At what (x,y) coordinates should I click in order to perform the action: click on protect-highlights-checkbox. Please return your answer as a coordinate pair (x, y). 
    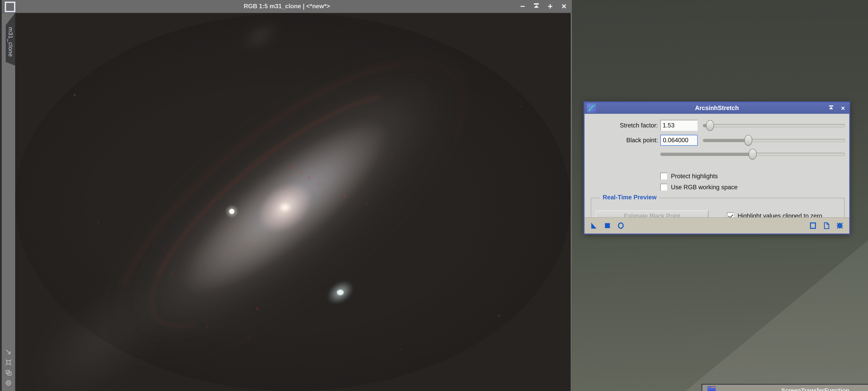
    Looking at the image, I should click on (664, 176).